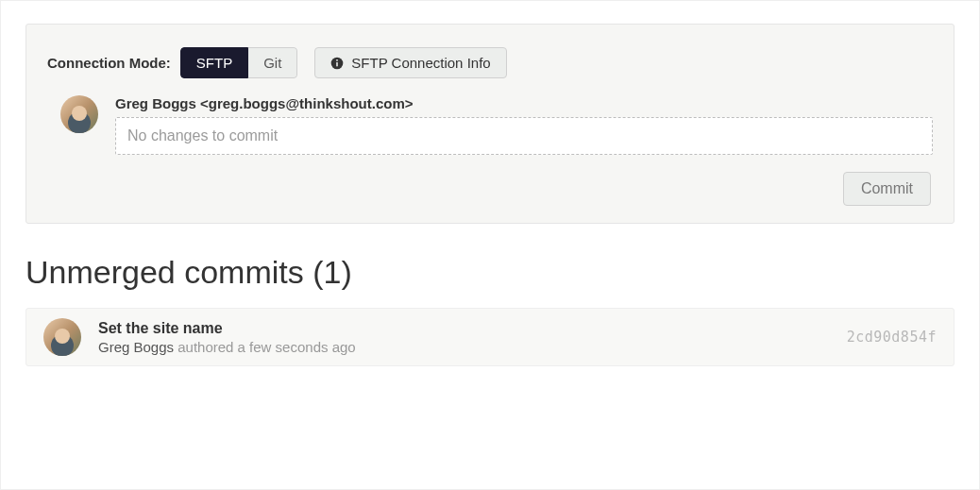 This screenshot has width=980, height=490. What do you see at coordinates (465, 329) in the screenshot?
I see `commit-title: Set the site name` at bounding box center [465, 329].